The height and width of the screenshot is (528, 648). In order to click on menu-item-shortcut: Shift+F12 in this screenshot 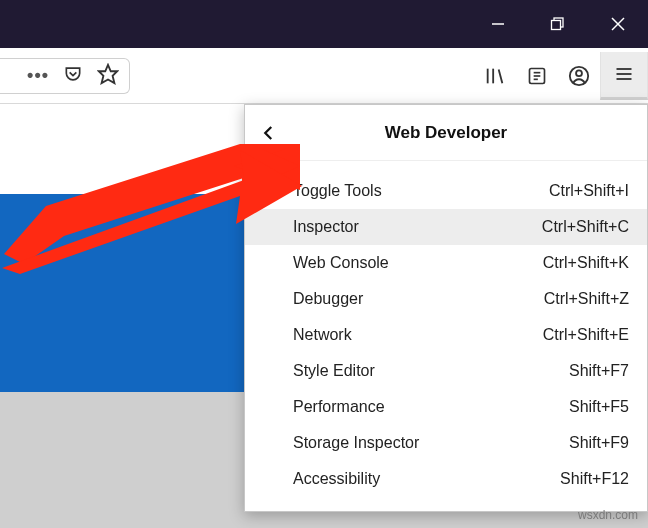, I will do `click(594, 479)`.